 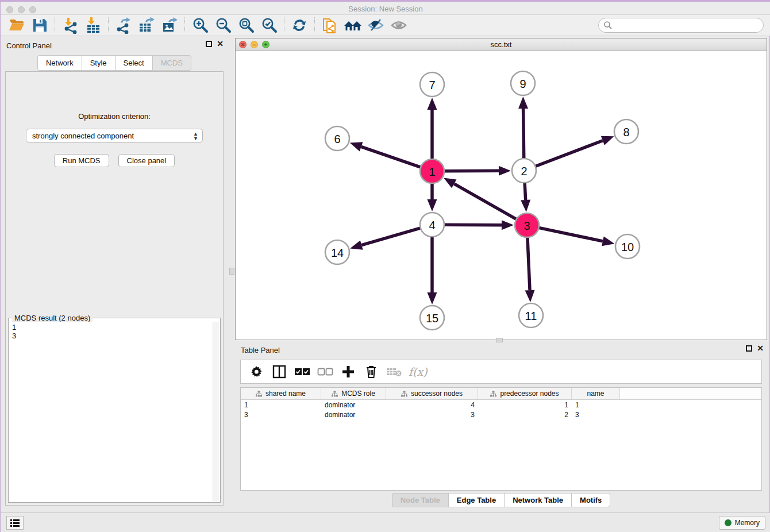 I want to click on tab-network: Network, so click(x=60, y=63).